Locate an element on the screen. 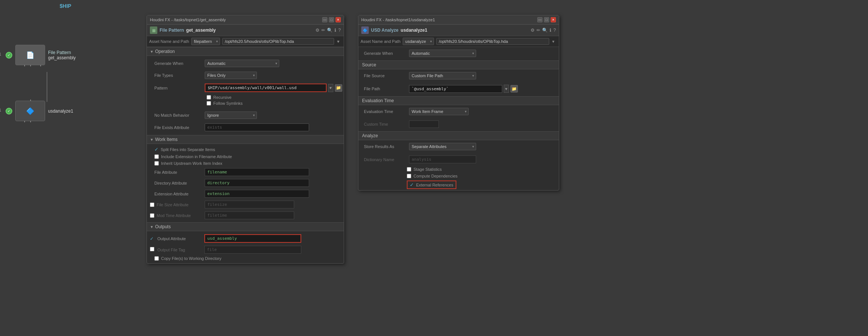  fp-include-ext-label: Include Extension in Filename Attribute is located at coordinates (196, 157).